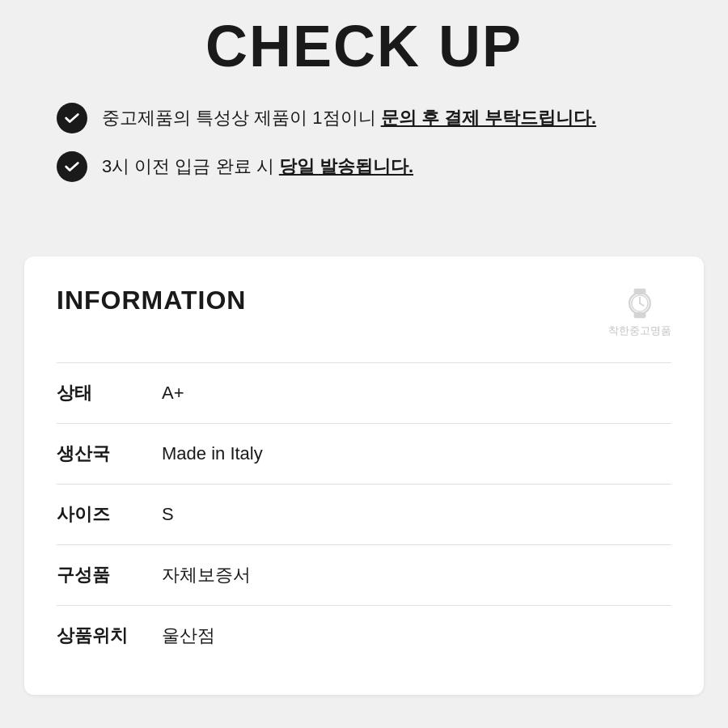 This screenshot has height=728, width=728. I want to click on watch-icon, so click(640, 303).